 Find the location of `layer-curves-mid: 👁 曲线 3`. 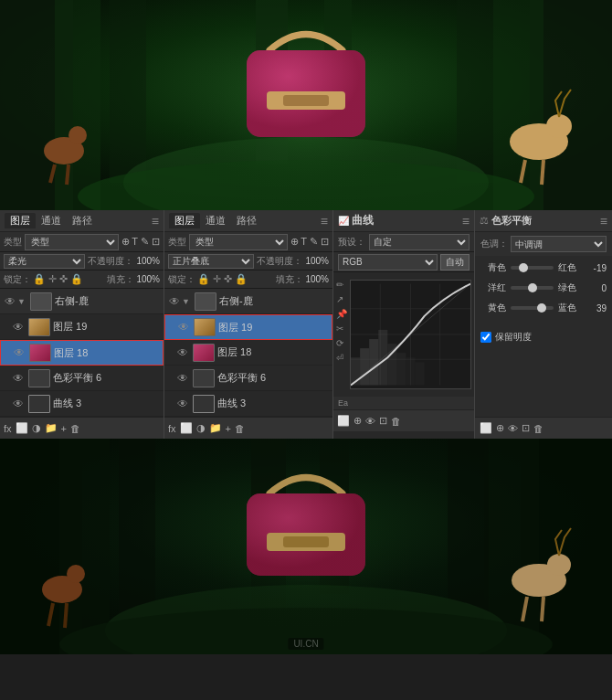

layer-curves-mid: 👁 曲线 3 is located at coordinates (248, 404).